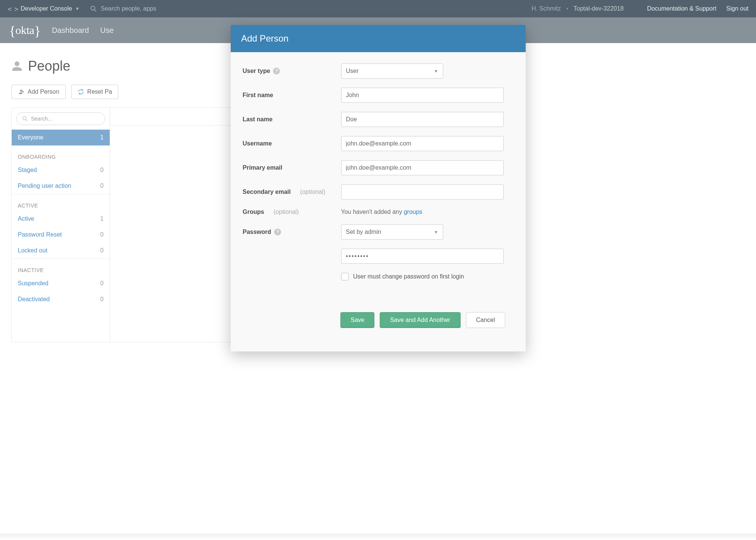  What do you see at coordinates (422, 192) in the screenshot?
I see `secondary-email-field` at bounding box center [422, 192].